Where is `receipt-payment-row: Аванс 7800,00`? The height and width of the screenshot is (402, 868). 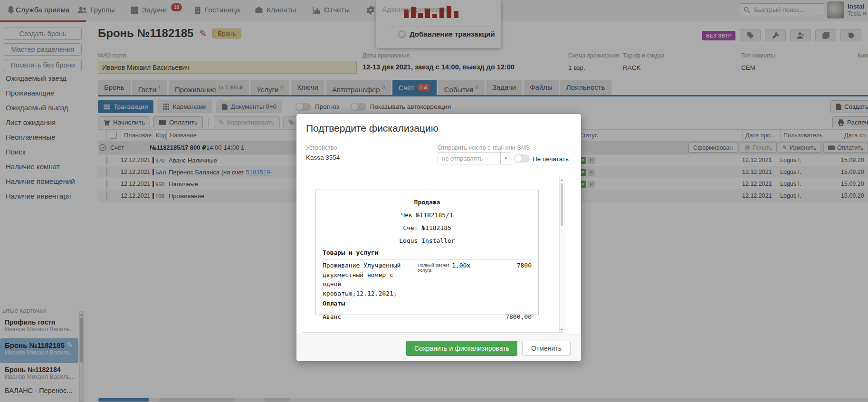 receipt-payment-row: Аванс 7800,00 is located at coordinates (427, 316).